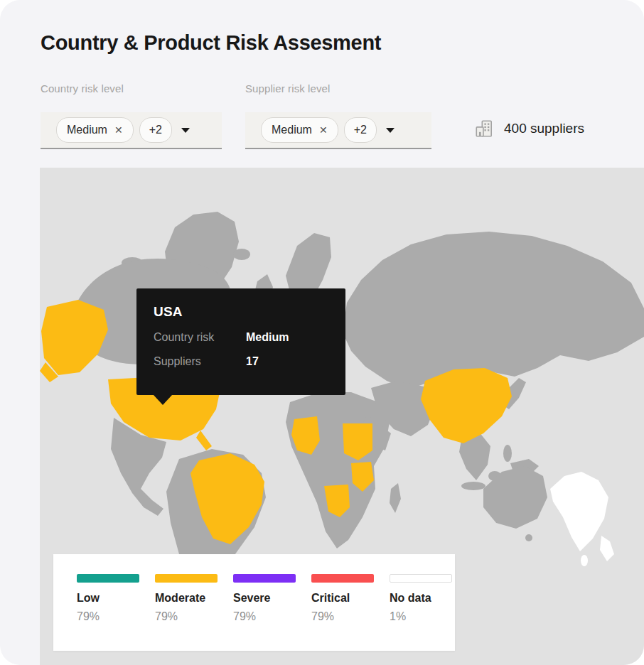 The image size is (644, 665). Describe the element at coordinates (343, 612) in the screenshot. I see `legend-item-critical: Critical 79%` at that location.